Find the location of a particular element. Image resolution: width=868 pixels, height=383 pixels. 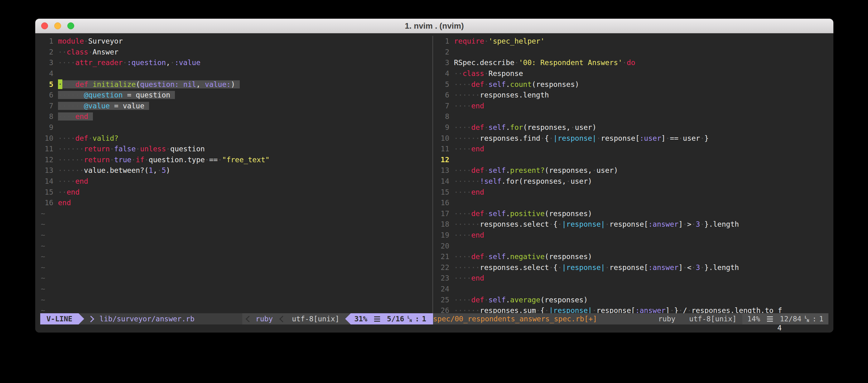

statusline-active: V-LINE lib/surveyor/answer.rb ruby utf-8… is located at coordinates (237, 319).